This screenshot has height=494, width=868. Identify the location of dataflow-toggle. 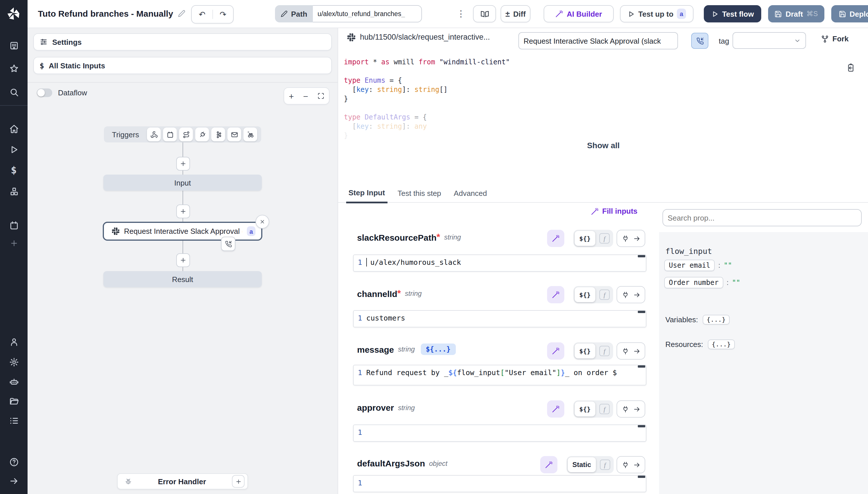
(44, 93).